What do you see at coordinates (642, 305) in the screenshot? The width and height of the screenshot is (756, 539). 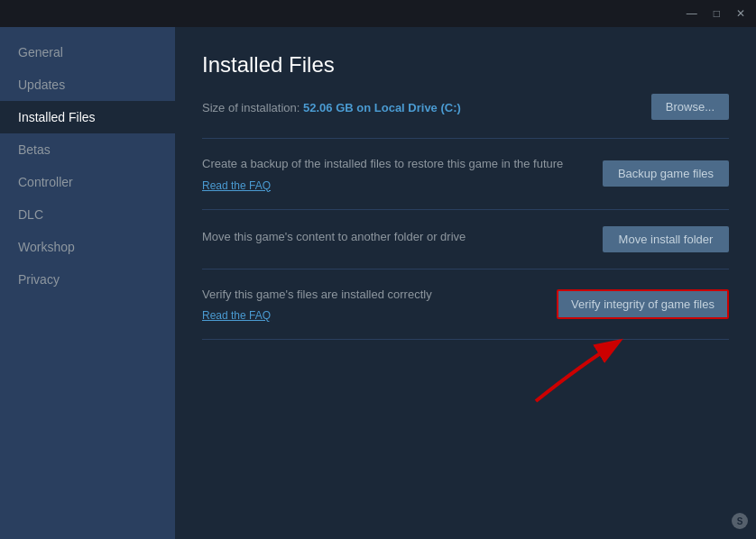 I see `verify-integrity-button: Verify integrity of game files` at bounding box center [642, 305].